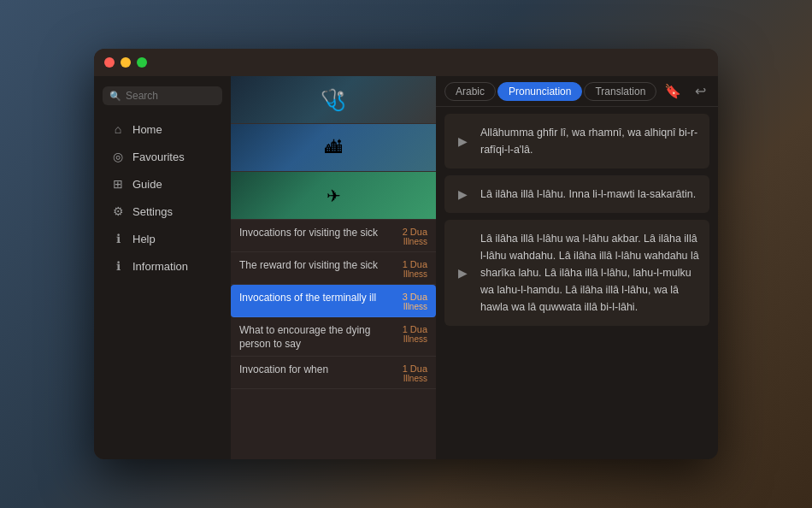 This screenshot has height=508, width=812. I want to click on play-button-3: ▶, so click(462, 273).